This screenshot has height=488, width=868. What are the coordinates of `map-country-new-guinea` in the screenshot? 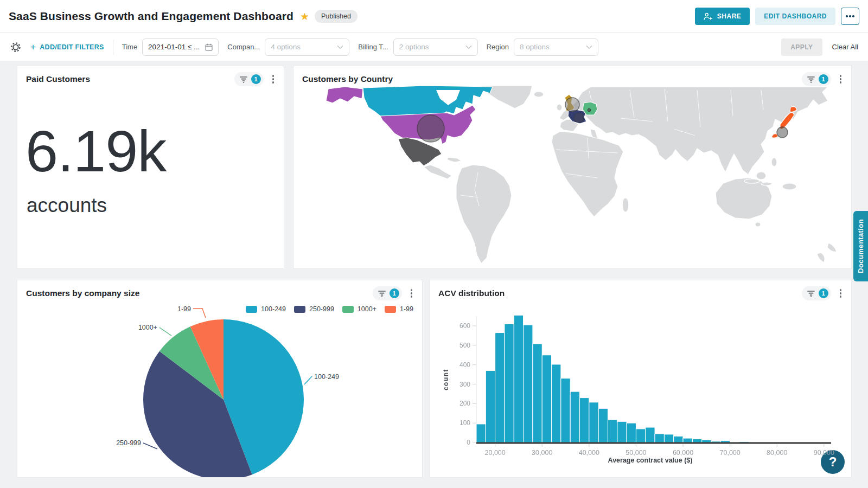 It's located at (789, 187).